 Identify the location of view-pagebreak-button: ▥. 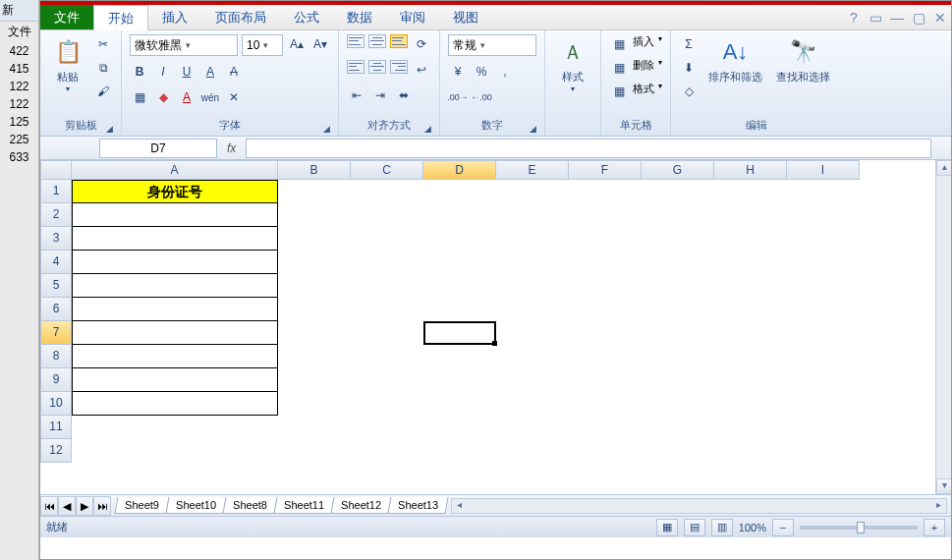
(722, 528).